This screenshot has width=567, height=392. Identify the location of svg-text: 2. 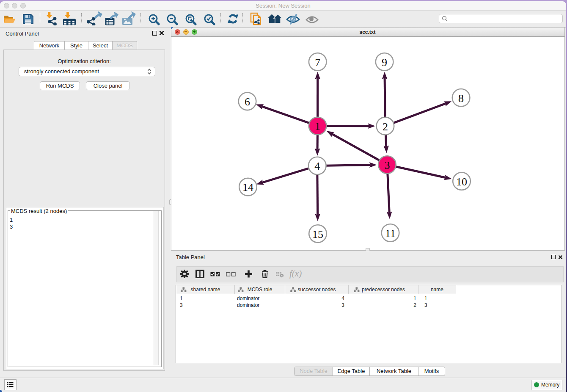
(385, 127).